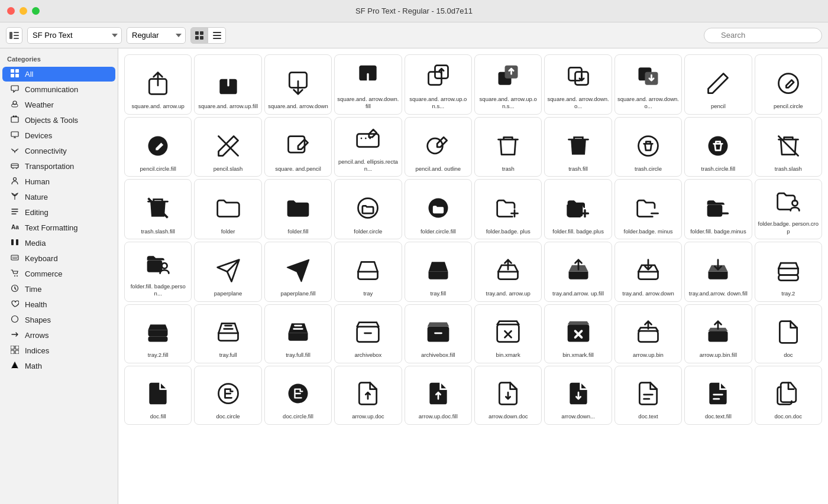 The image size is (828, 504). What do you see at coordinates (718, 395) in the screenshot?
I see `icon-cell-doc.text.fill: doc.text.fill` at bounding box center [718, 395].